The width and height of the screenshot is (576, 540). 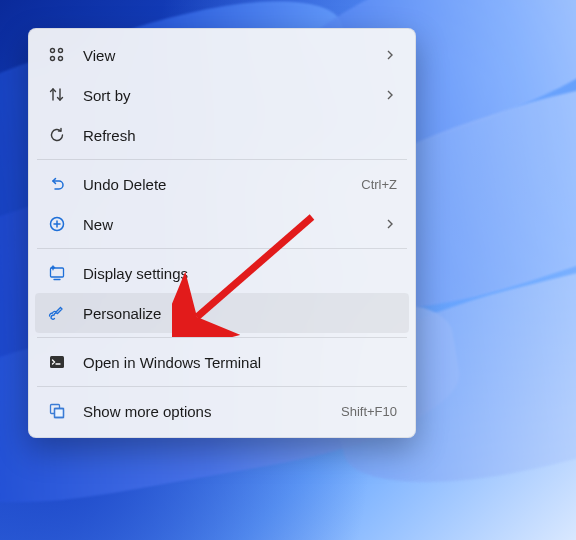 What do you see at coordinates (222, 273) in the screenshot?
I see `menu-item-display-settings: Display settings` at bounding box center [222, 273].